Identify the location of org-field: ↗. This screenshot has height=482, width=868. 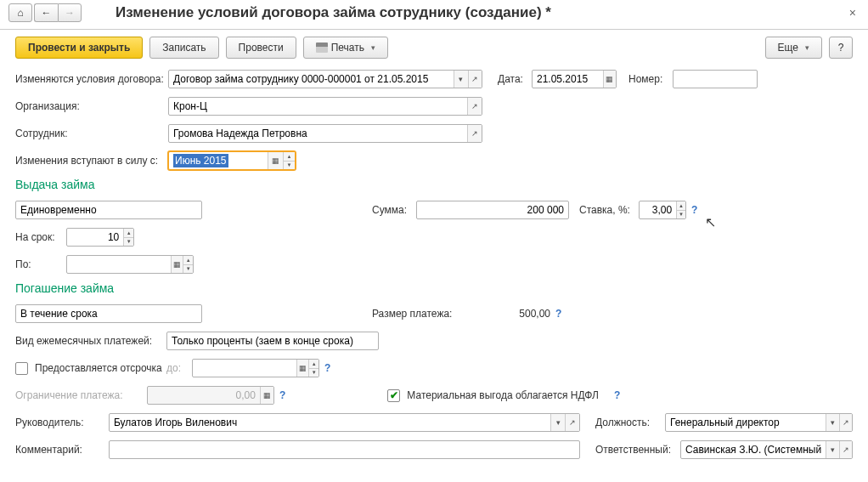
(325, 106).